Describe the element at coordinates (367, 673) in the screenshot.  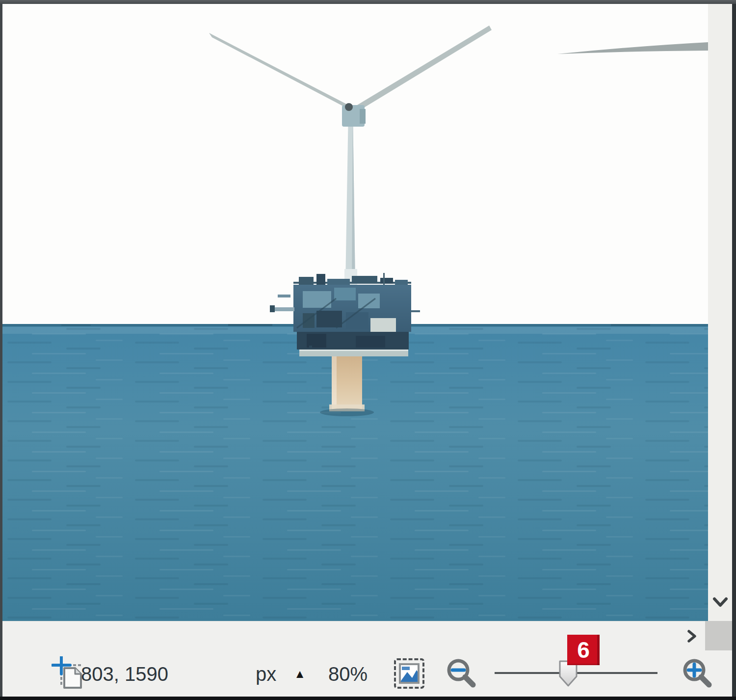
I see `status-bar: 803, 1590 px ▲ 80%` at that location.